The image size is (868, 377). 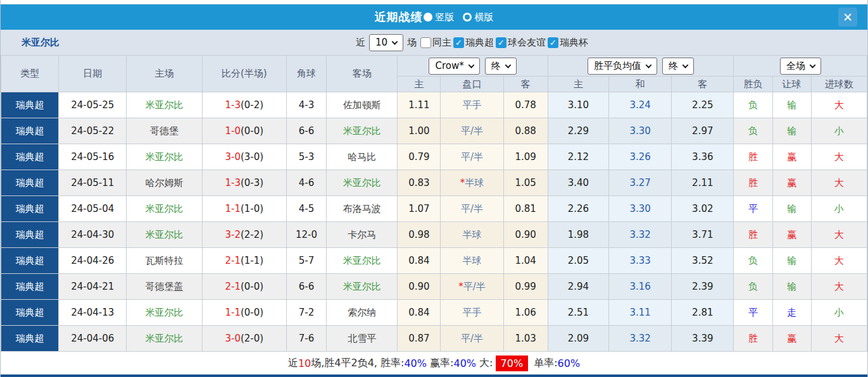 What do you see at coordinates (442, 43) in the screenshot?
I see `checkbox-label: 同主` at bounding box center [442, 43].